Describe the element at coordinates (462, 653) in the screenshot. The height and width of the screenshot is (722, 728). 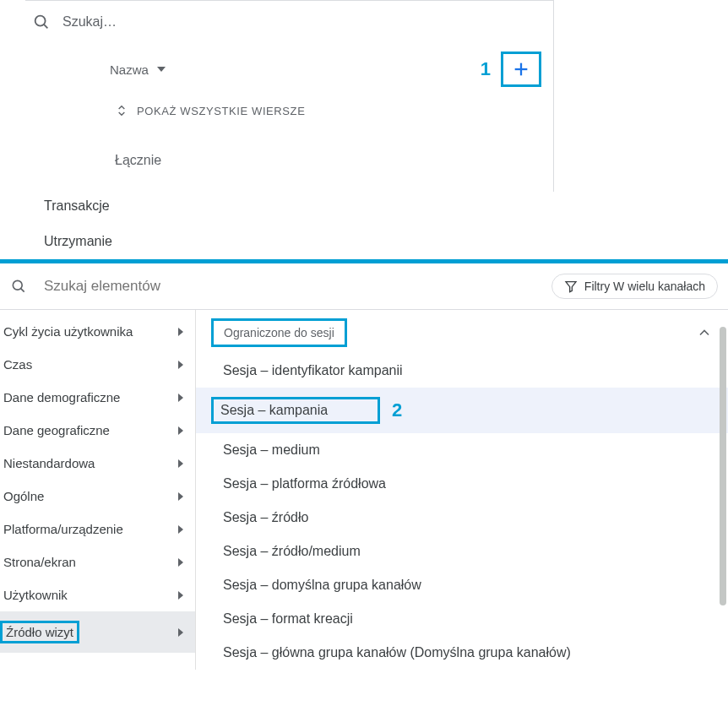
I see `option-session-primary-channel-group: Sesja – główna grupa kanałów (Domyślna g…` at that location.